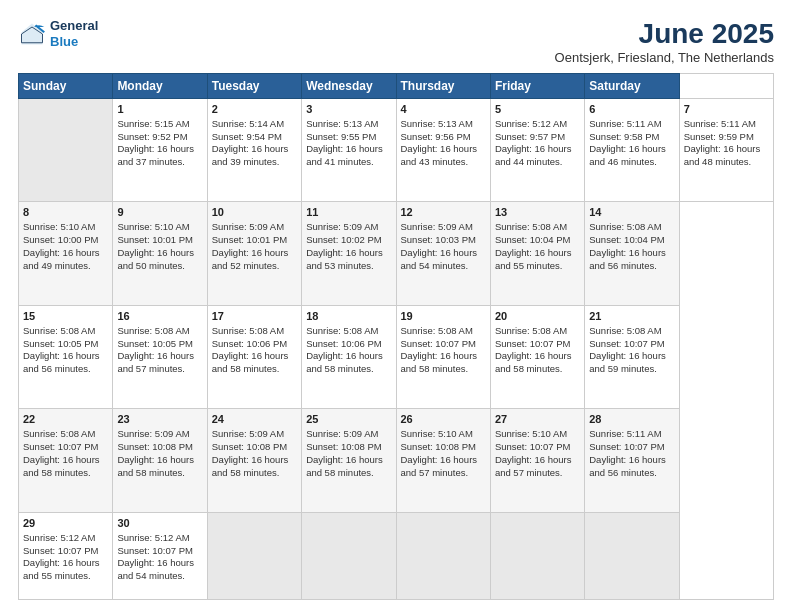 The width and height of the screenshot is (792, 612). What do you see at coordinates (160, 138) in the screenshot?
I see `day-info-line: Sunset: 9:52 PM` at bounding box center [160, 138].